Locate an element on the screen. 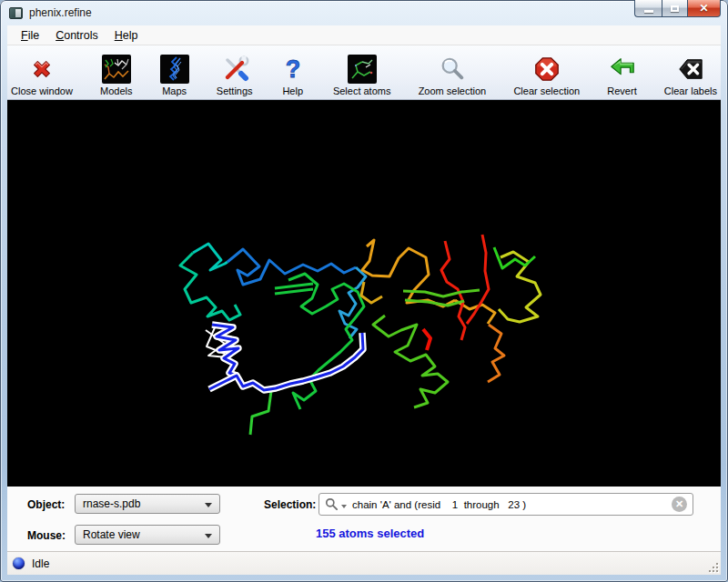  toolbar-button-zoom-selection: Zoom selection is located at coordinates (453, 73).